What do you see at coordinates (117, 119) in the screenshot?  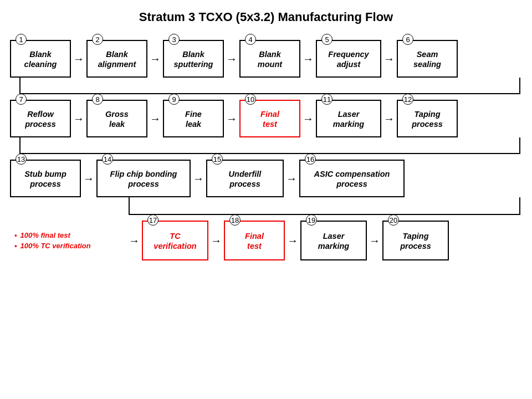 I see `step-8: 8 Grossleak` at bounding box center [117, 119].